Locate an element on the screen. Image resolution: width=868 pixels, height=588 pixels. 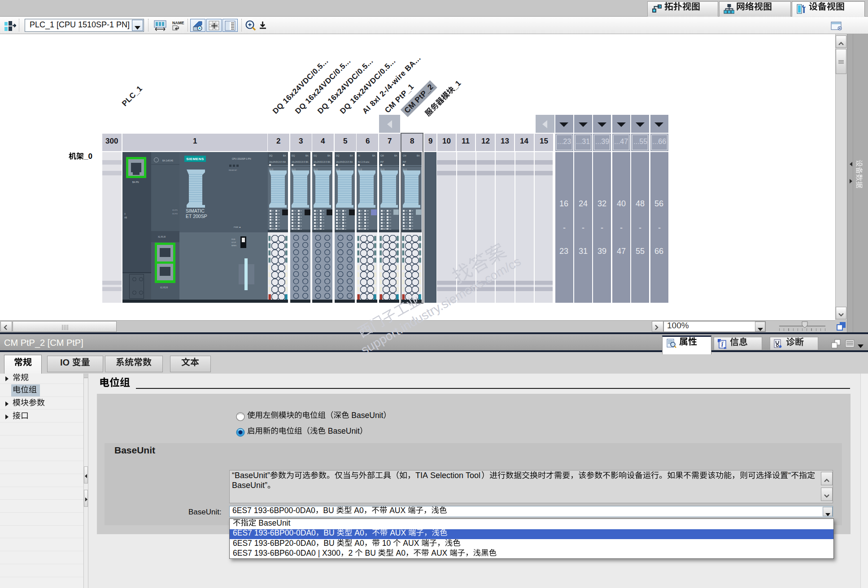
svg-text: X1 P1 R is located at coordinates (162, 237).